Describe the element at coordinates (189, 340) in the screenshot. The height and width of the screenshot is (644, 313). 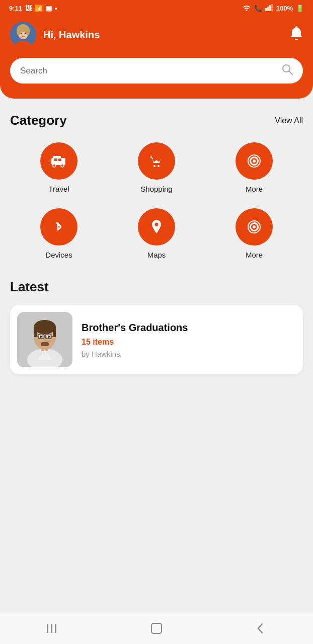
I see `latest-info: Brother's Graduations 15 items by Hawkin…` at that location.